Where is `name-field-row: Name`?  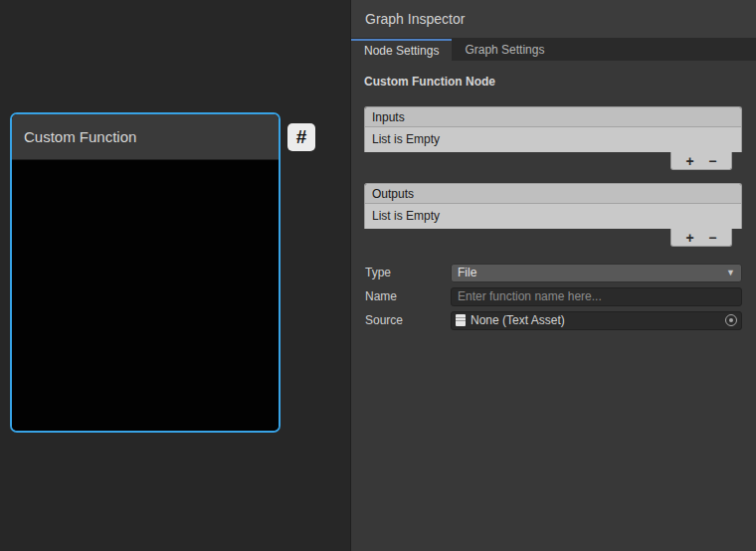 name-field-row: Name is located at coordinates (553, 296).